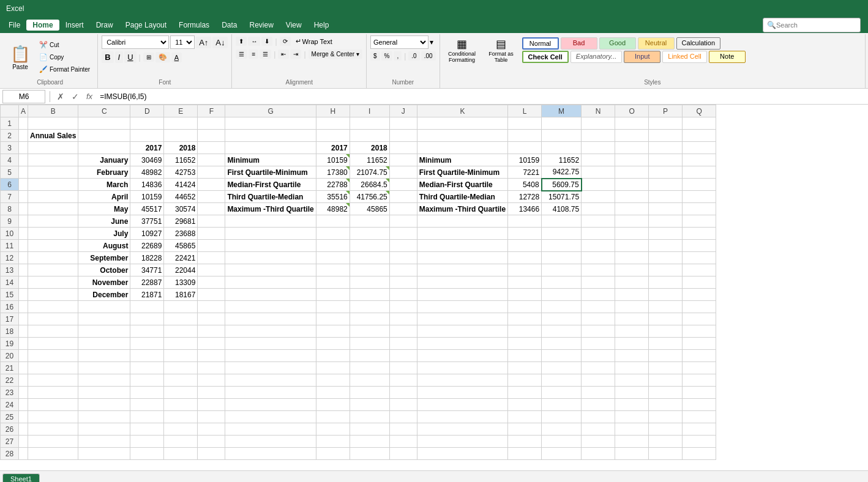 The width and height of the screenshot is (868, 482). I want to click on bold-button: B, so click(108, 57).